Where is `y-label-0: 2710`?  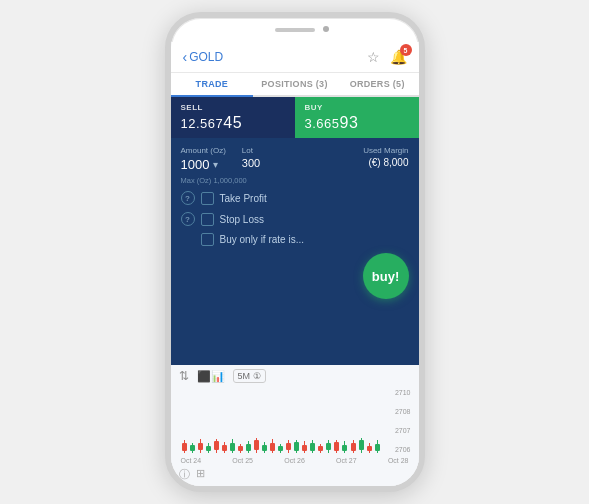
y-label-0: 2710 is located at coordinates (397, 392).